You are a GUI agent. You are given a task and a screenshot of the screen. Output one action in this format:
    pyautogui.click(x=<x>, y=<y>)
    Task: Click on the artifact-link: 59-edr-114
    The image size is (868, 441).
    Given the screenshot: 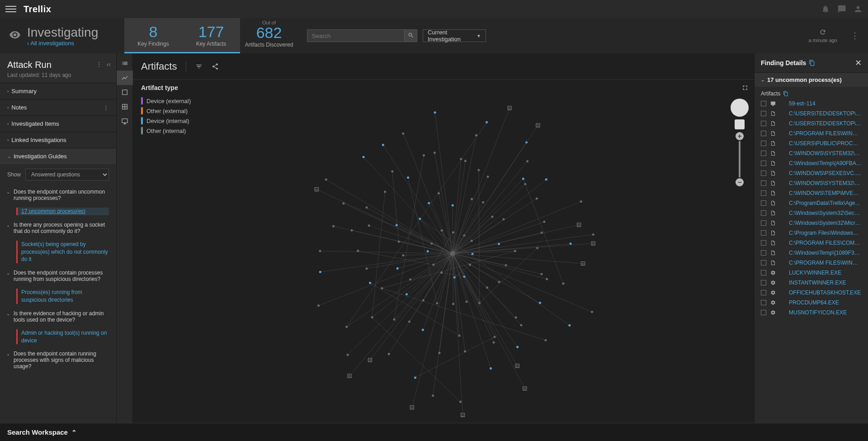 What is the action you would take?
    pyautogui.click(x=826, y=104)
    